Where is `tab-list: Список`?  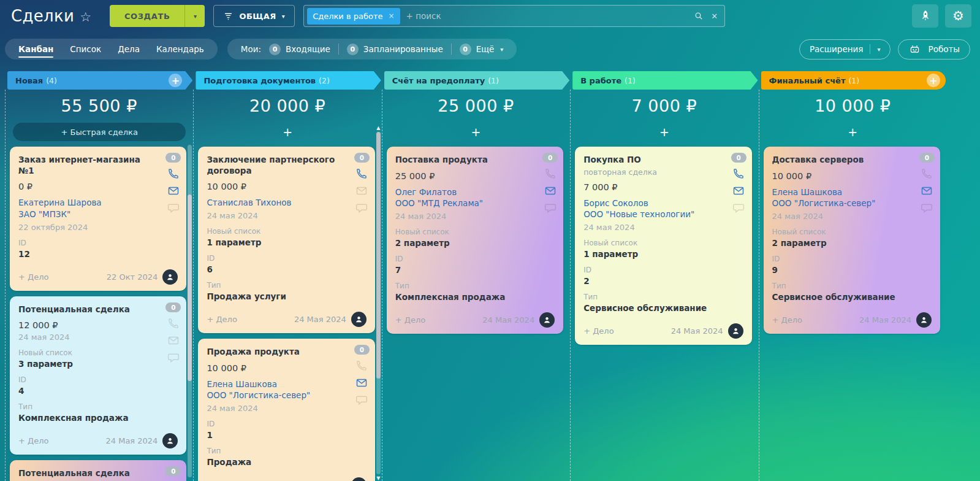
tab-list: Список is located at coordinates (86, 49).